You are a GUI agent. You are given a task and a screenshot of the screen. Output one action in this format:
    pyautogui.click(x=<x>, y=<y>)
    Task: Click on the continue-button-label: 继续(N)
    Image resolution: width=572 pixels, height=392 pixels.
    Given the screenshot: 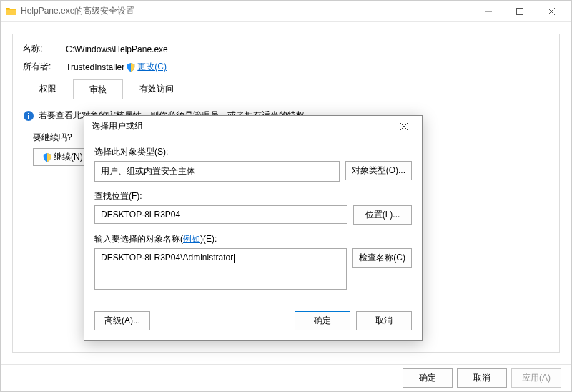 What is the action you would take?
    pyautogui.click(x=69, y=157)
    